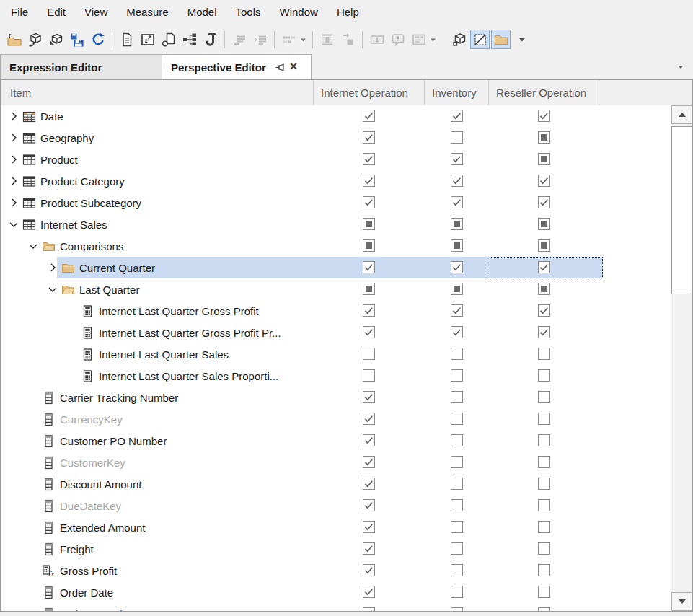 This screenshot has width=693, height=616. What do you see at coordinates (346, 138) in the screenshot?
I see `table-row: Geography` at bounding box center [346, 138].